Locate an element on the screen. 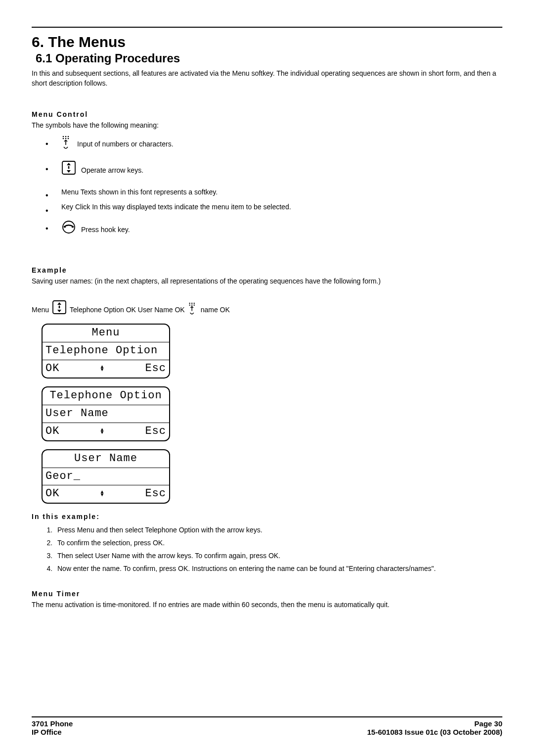 Image resolution: width=534 pixels, height=756 pixels. list-item: Operate arrow keys. is located at coordinates (274, 169).